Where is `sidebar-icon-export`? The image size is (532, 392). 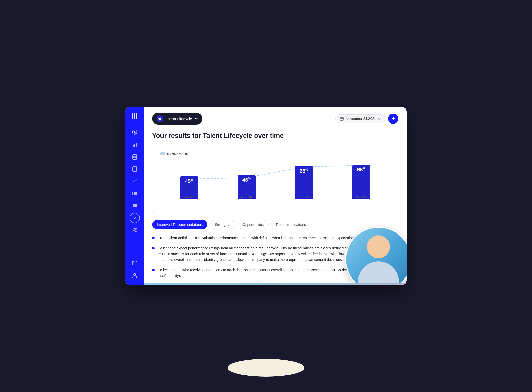 sidebar-icon-export is located at coordinates (135, 263).